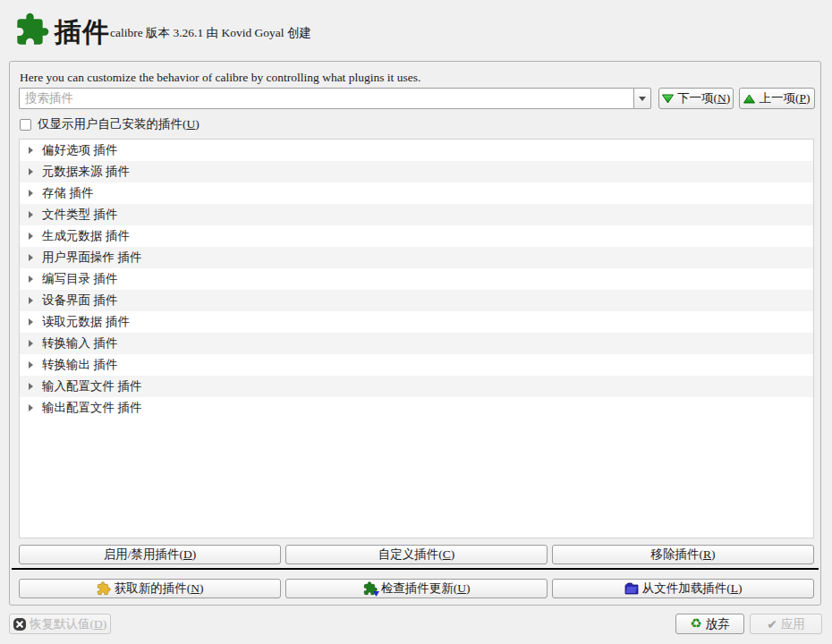 This screenshot has height=644, width=832. I want to click on next-item-button: 下一项(N), so click(696, 98).